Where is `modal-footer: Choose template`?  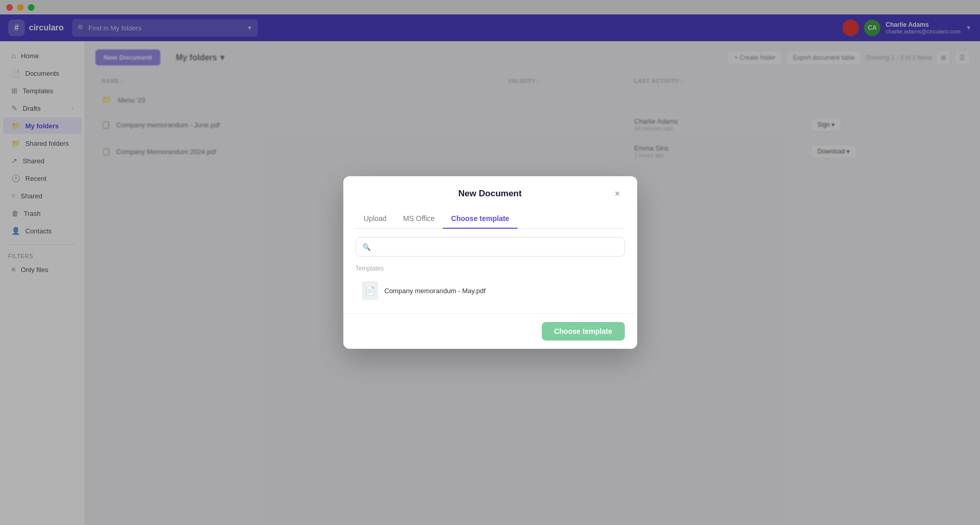 modal-footer: Choose template is located at coordinates (490, 331).